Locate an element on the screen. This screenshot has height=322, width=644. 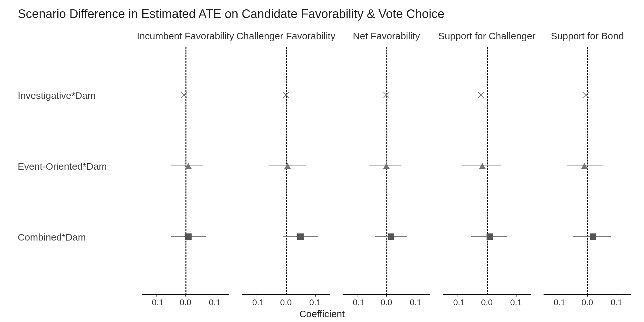
facet-panel: Support for Bond-0.10.00.1 is located at coordinates (587, 163).